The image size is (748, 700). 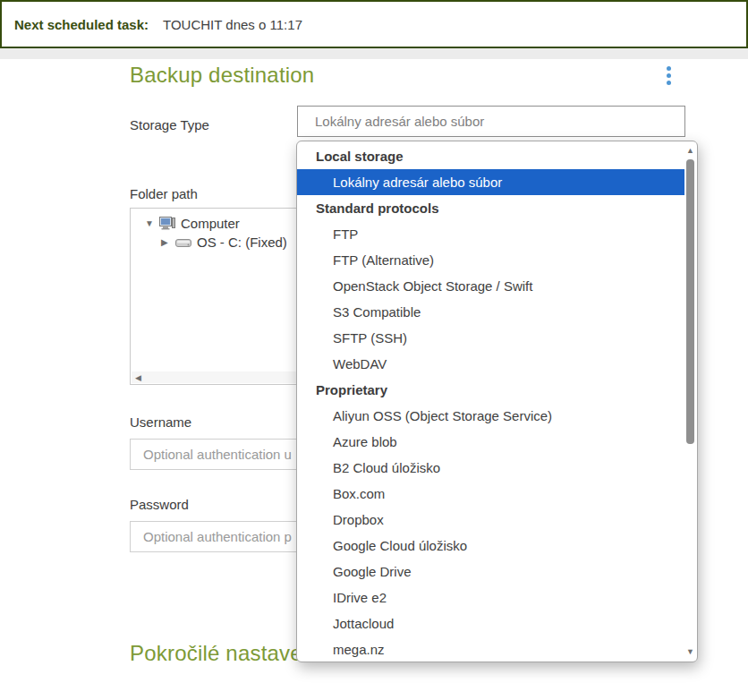 What do you see at coordinates (691, 150) in the screenshot?
I see `scroll-up-icon: ▲` at bounding box center [691, 150].